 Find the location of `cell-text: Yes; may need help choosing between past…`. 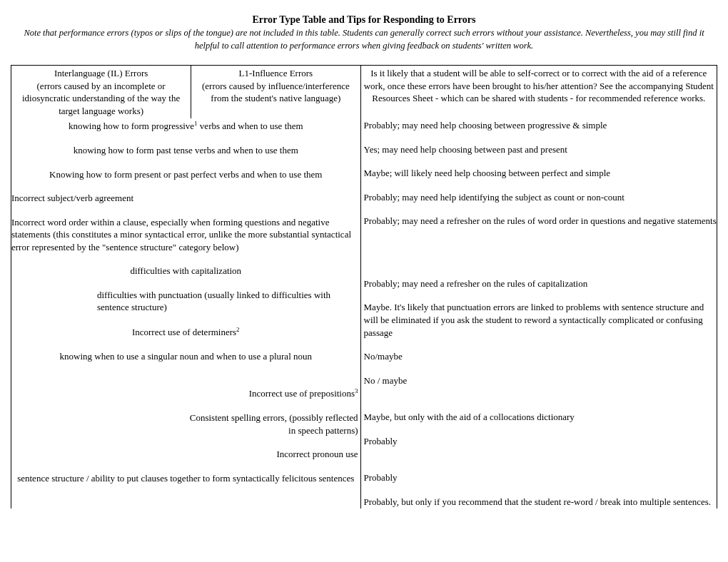

cell-text: Yes; may need help choosing between past… is located at coordinates (539, 155).